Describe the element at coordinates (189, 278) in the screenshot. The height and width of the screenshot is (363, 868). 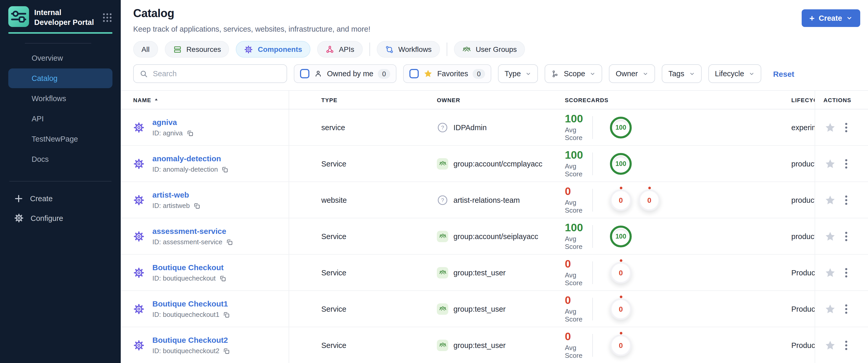
I see `entity-id: ID: boutiquecheckout` at that location.